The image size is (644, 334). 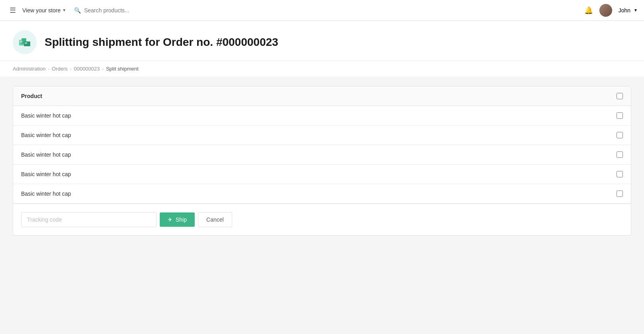 What do you see at coordinates (162, 42) in the screenshot?
I see `page-title: Splitting shipment for Order no. #000000…` at bounding box center [162, 42].